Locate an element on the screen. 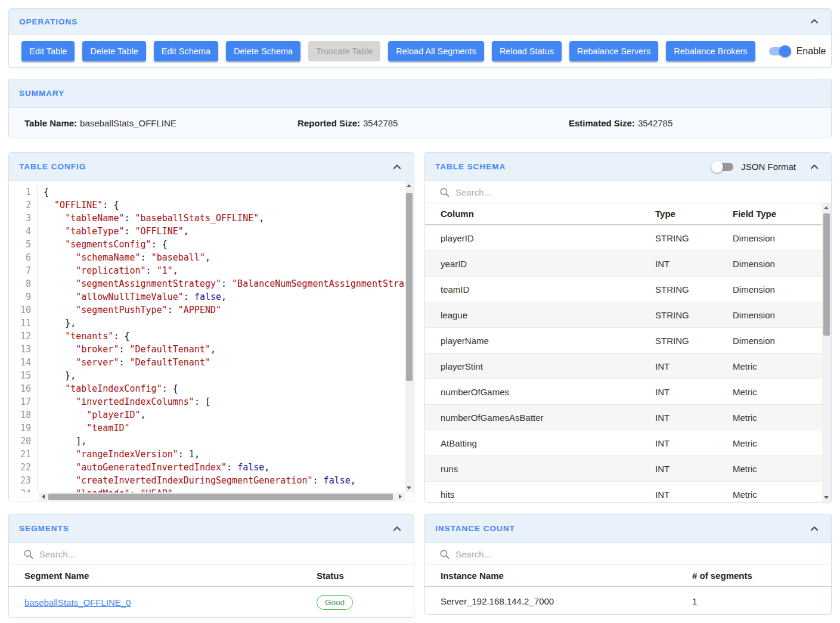  summary-title: SUMMARY is located at coordinates (42, 93).